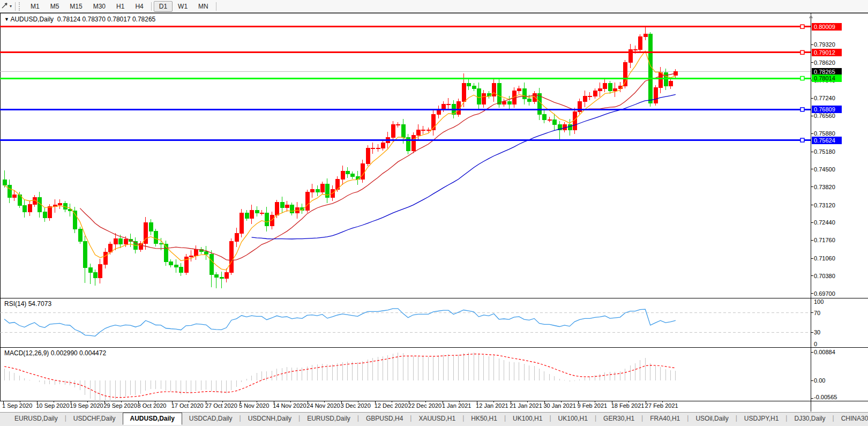 This screenshot has width=868, height=426. Describe the element at coordinates (825, 152) in the screenshot. I see `price-axis-tick-label: 0.75180` at that location.